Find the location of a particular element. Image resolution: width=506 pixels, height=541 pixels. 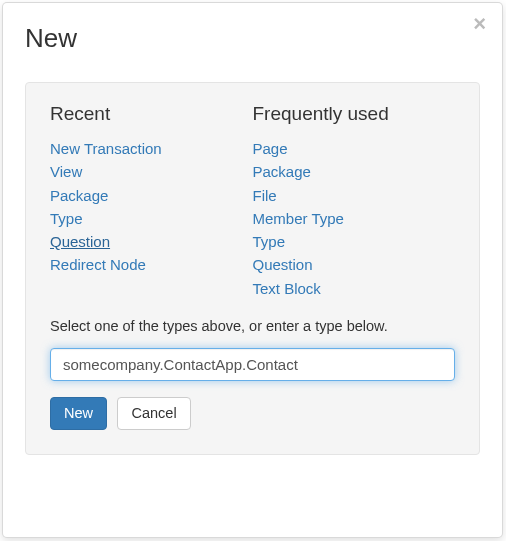

type-input is located at coordinates (252, 364).